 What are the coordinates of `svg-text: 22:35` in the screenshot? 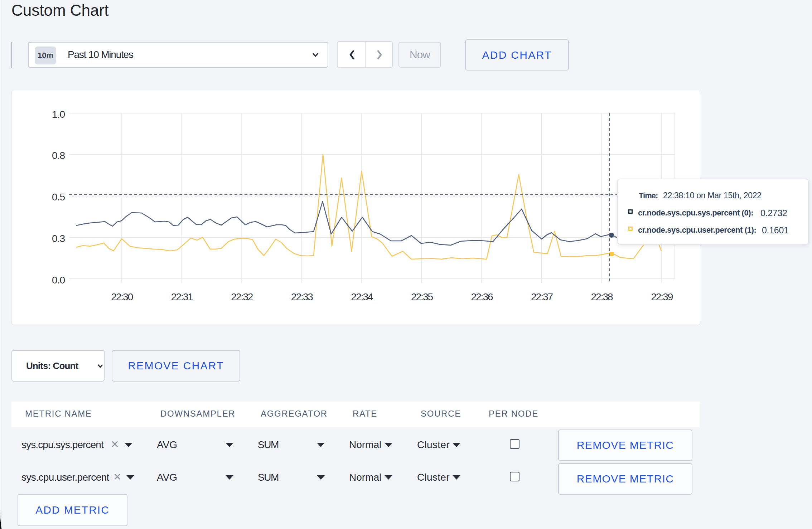 It's located at (422, 297).